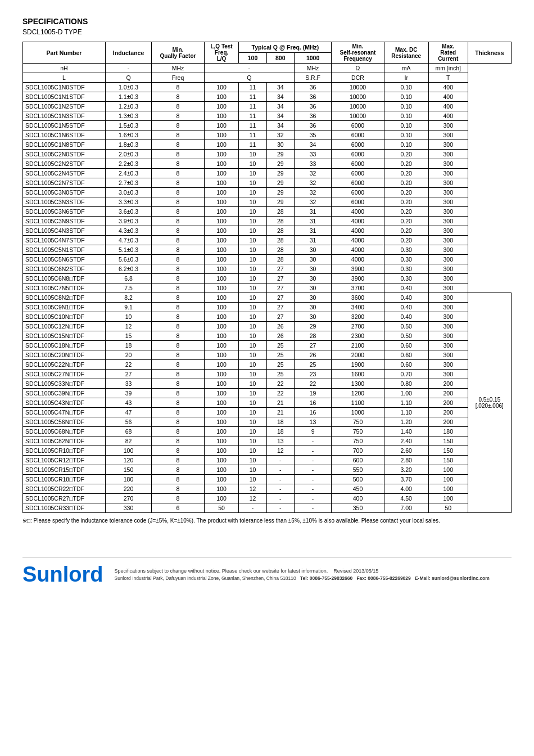 The image size is (534, 756). Describe the element at coordinates (357, 384) in the screenshot. I see `cell-srf: 1300` at that location.